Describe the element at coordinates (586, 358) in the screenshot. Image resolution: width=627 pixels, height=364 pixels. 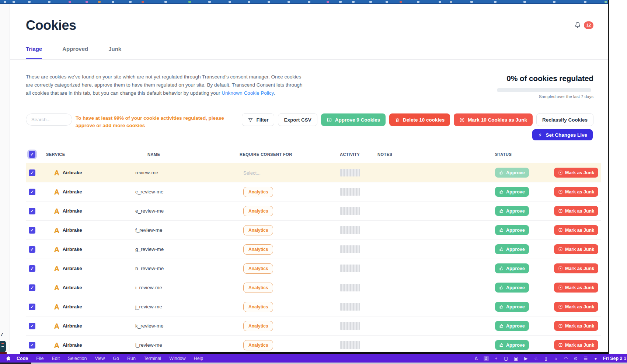
I see `control-center-icon: ☰` at that location.